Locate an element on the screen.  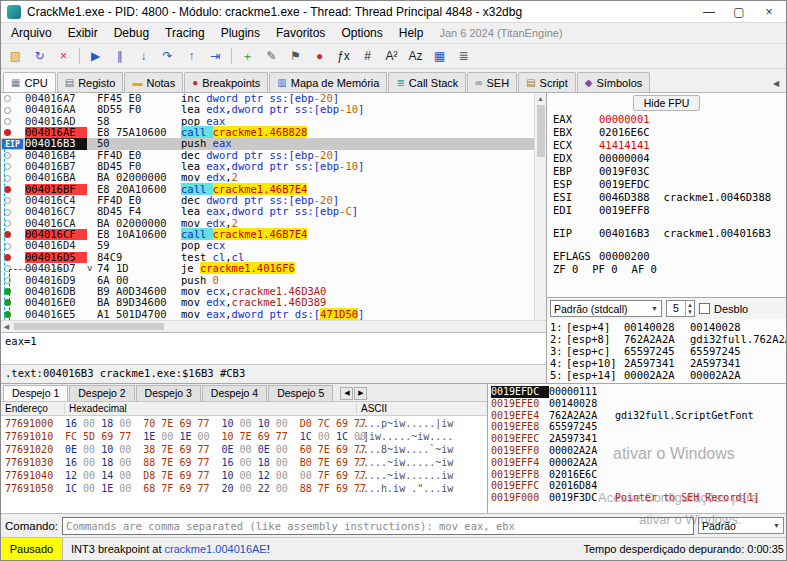
menu-item-tracing: Tracing is located at coordinates (185, 33).